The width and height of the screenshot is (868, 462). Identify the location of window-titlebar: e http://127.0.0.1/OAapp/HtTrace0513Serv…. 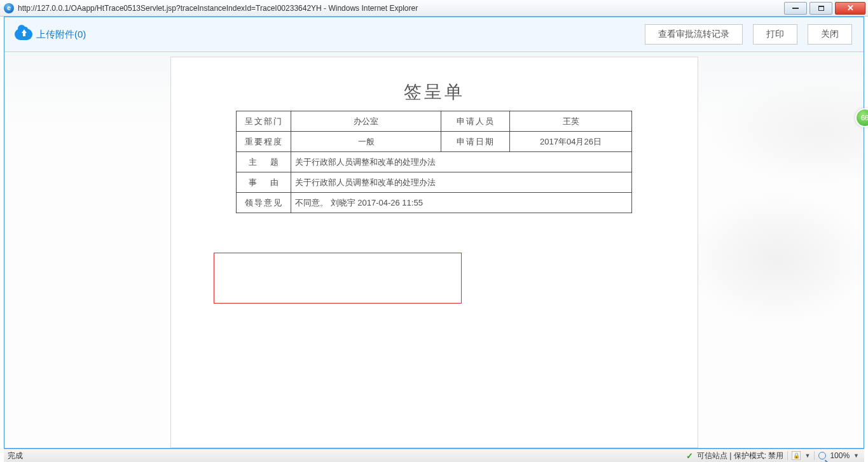
(434, 8).